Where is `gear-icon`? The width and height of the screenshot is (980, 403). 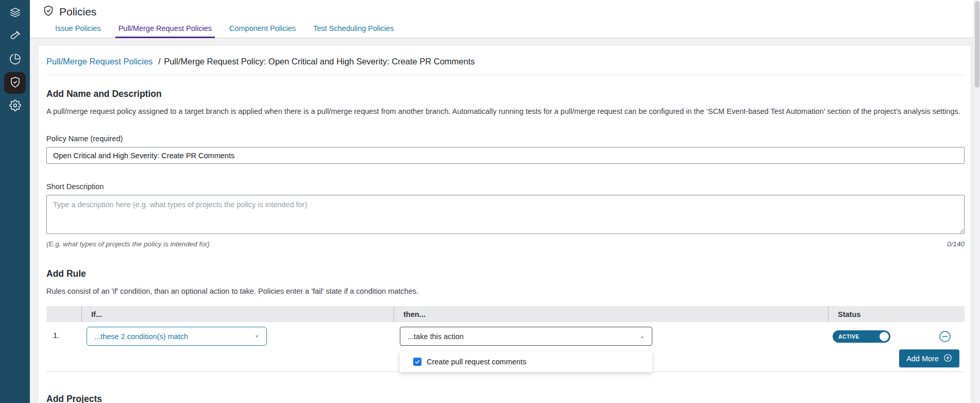
gear-icon is located at coordinates (15, 106).